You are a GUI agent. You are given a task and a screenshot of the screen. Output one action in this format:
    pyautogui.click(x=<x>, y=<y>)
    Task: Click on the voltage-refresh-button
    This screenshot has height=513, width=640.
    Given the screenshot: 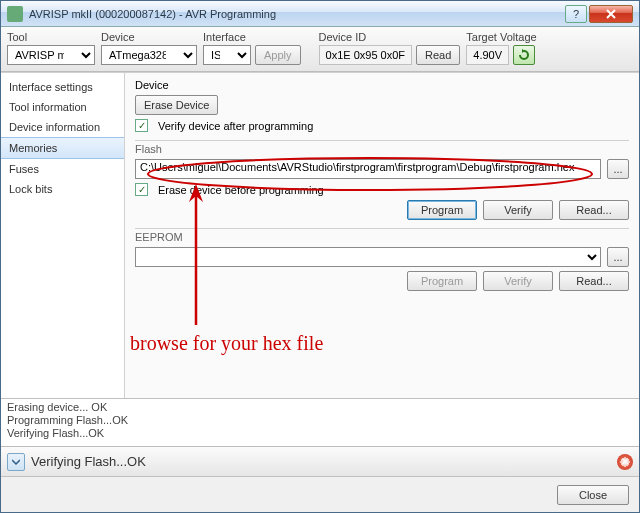 What is the action you would take?
    pyautogui.click(x=524, y=55)
    